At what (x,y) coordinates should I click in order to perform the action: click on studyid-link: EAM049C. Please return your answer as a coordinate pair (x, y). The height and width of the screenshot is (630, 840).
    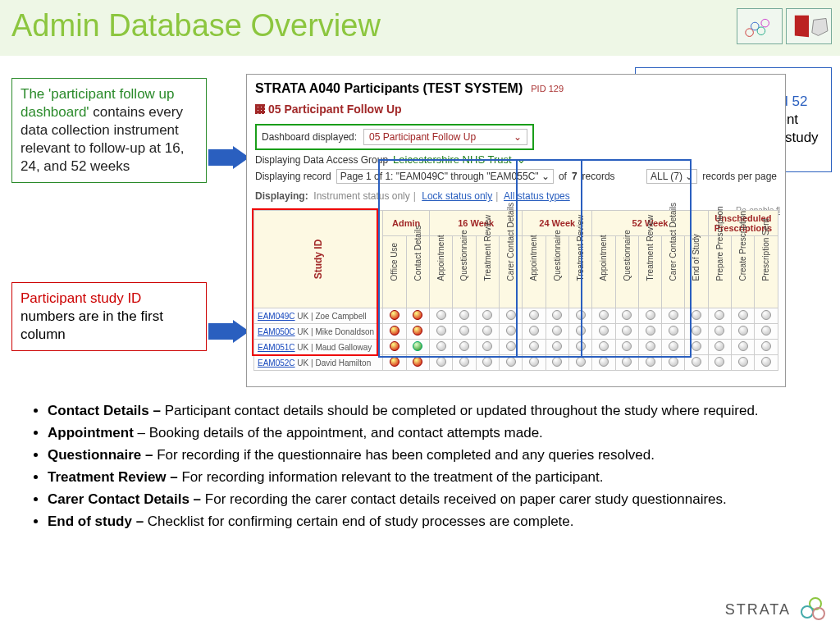
    Looking at the image, I should click on (276, 317).